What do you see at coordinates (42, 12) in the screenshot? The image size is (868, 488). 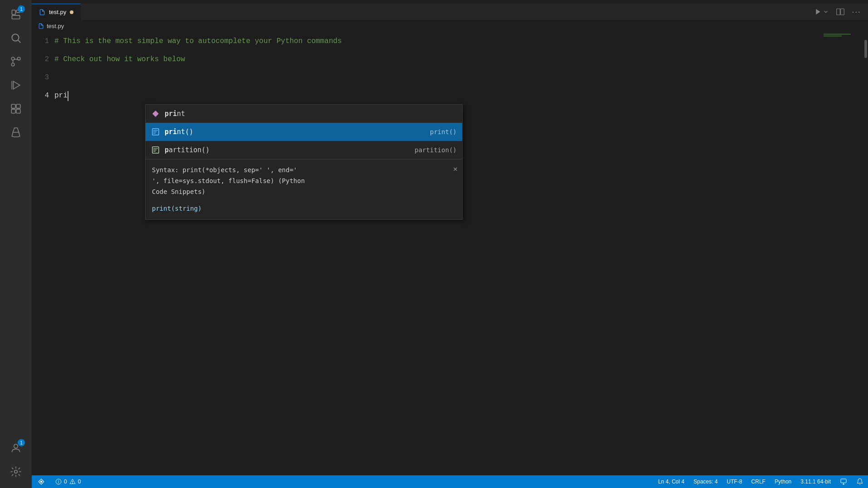 I see `tab-file-icon` at bounding box center [42, 12].